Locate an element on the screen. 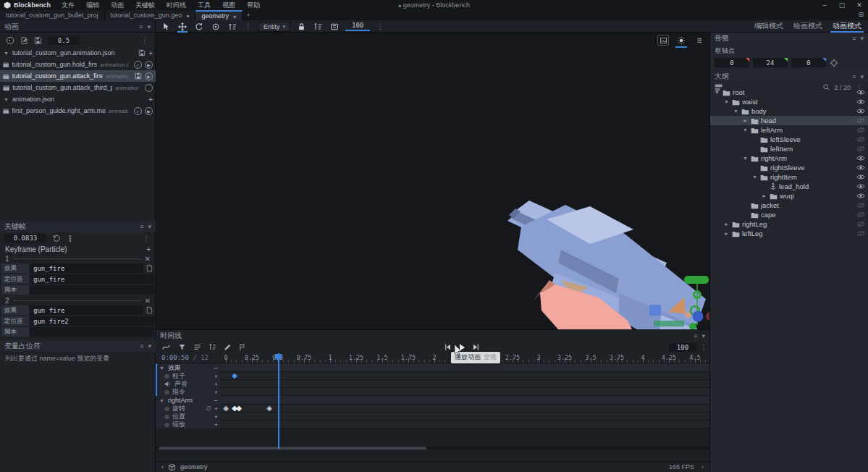  outliner-node-leftItem: leftItem is located at coordinates (789, 149).